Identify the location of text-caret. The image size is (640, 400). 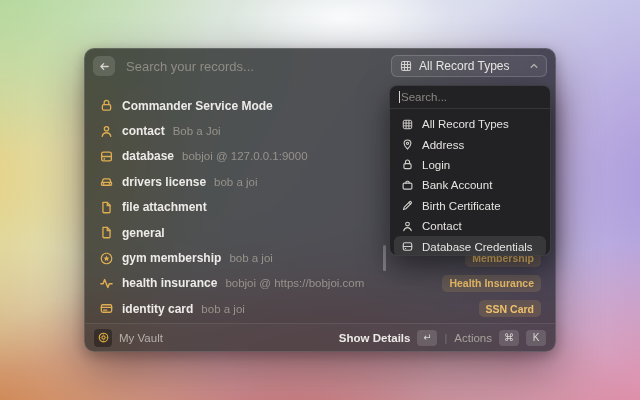
(400, 97).